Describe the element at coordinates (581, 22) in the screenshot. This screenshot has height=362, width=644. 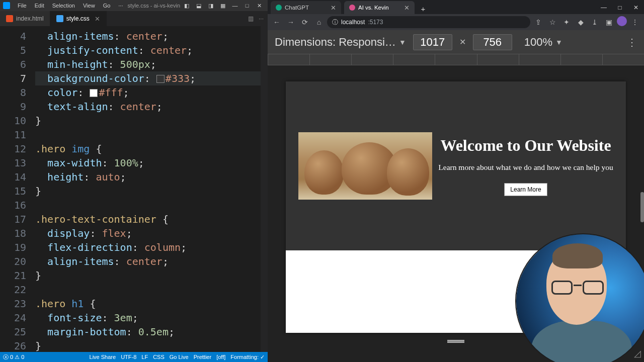
I see `extension-icon: ◆` at that location.